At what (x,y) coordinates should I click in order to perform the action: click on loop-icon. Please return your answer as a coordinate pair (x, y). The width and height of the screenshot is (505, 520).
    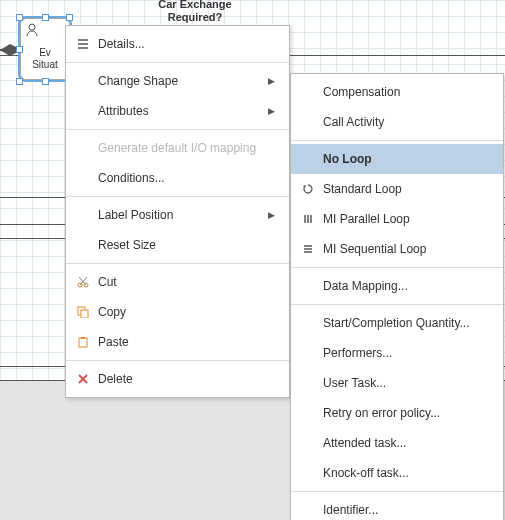
    Looking at the image, I should click on (308, 189).